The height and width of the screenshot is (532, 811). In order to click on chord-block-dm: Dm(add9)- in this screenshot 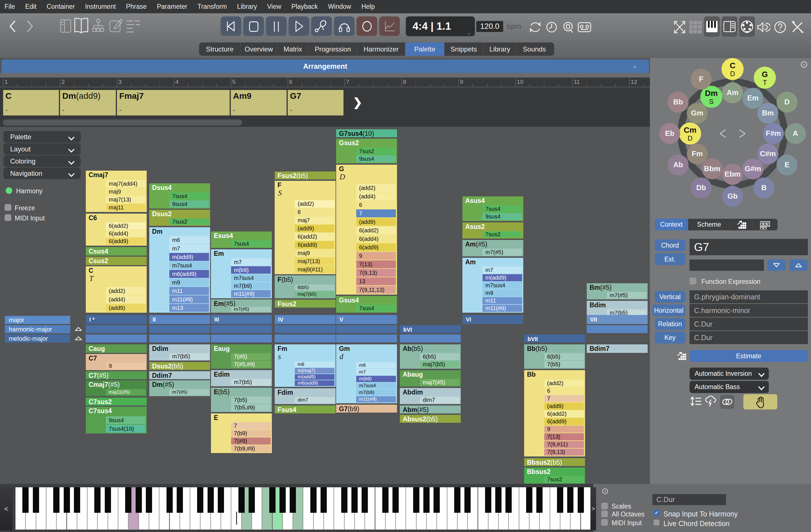, I will do `click(88, 103)`.